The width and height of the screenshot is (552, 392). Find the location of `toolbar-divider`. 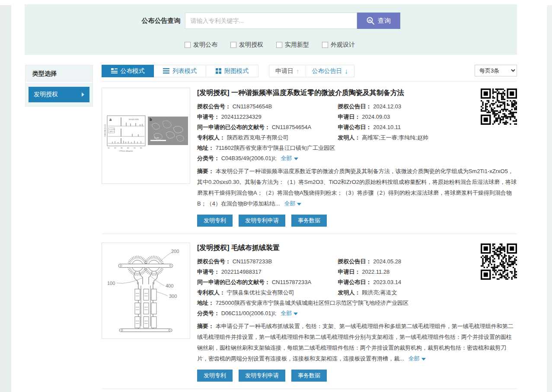

toolbar-divider is located at coordinates (310, 81).